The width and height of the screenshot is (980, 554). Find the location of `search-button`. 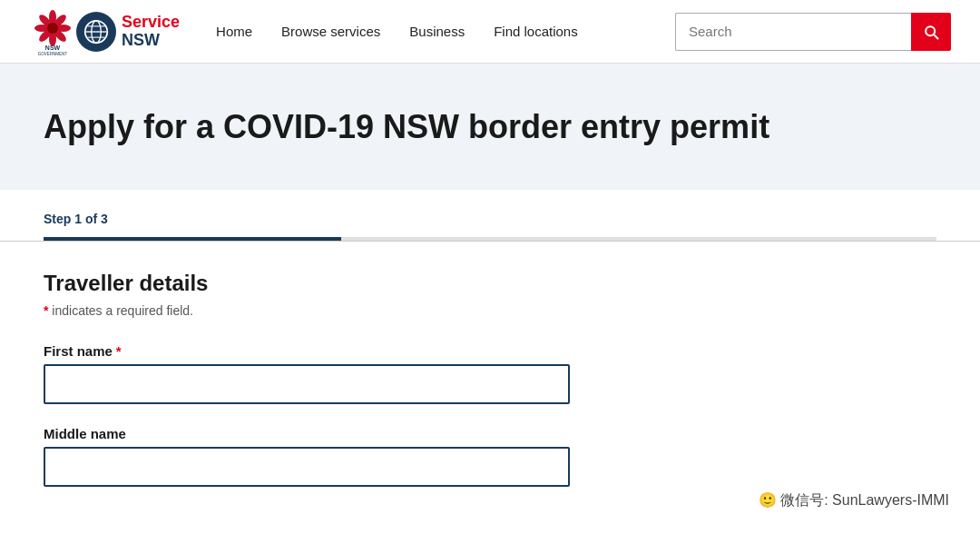

search-button is located at coordinates (931, 32).